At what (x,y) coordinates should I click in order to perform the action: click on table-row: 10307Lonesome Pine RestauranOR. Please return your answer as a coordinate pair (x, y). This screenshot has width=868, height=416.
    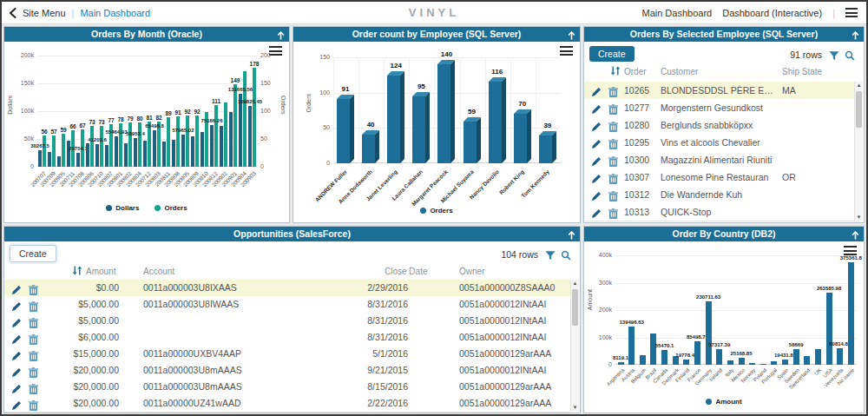
    Looking at the image, I should click on (719, 177).